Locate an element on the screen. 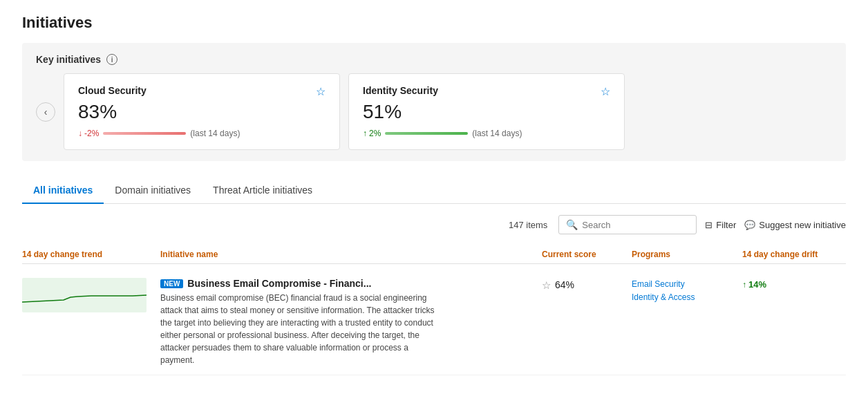 Image resolution: width=868 pixels, height=394 pixels. filter-button: ⊟ Filter is located at coordinates (720, 225).